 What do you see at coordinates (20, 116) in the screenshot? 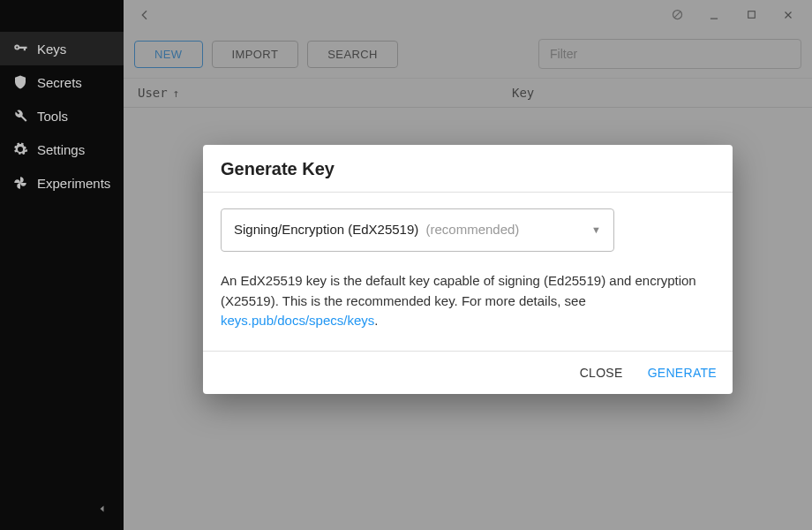
I see `wrench-icon` at bounding box center [20, 116].